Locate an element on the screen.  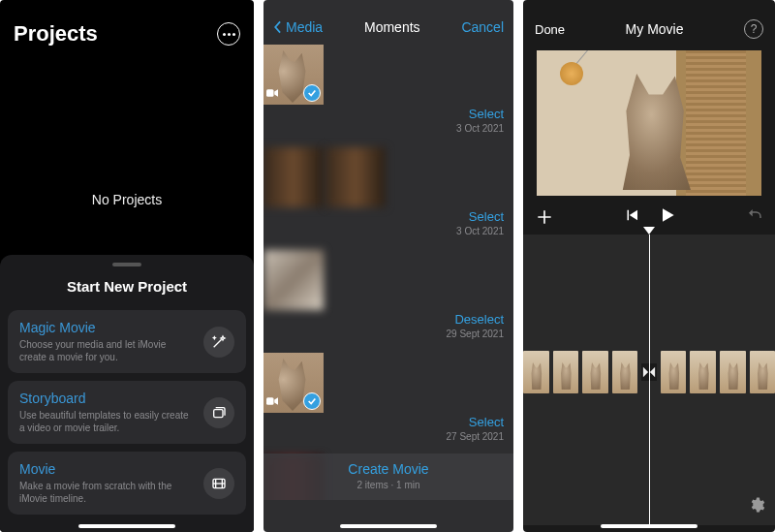
play-button is located at coordinates (667, 217).